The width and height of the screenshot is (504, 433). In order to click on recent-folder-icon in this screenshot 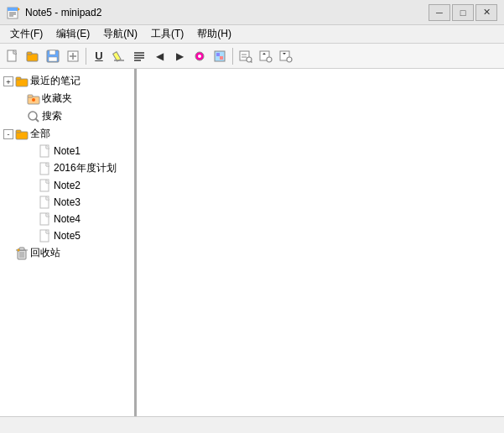, I will do `click(22, 81)`.